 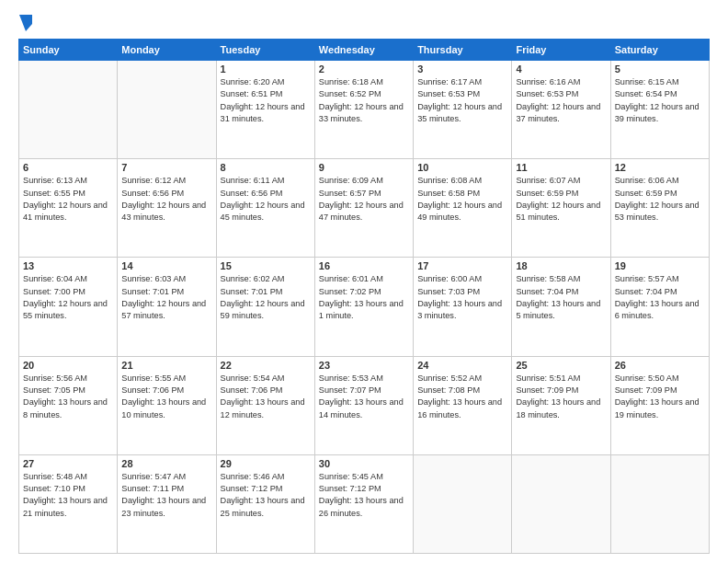 What do you see at coordinates (463, 208) in the screenshot?
I see `calendar-cell: 10Sunrise: 6:08 AMSunset: 6:58 PMDayligh…` at bounding box center [463, 208].